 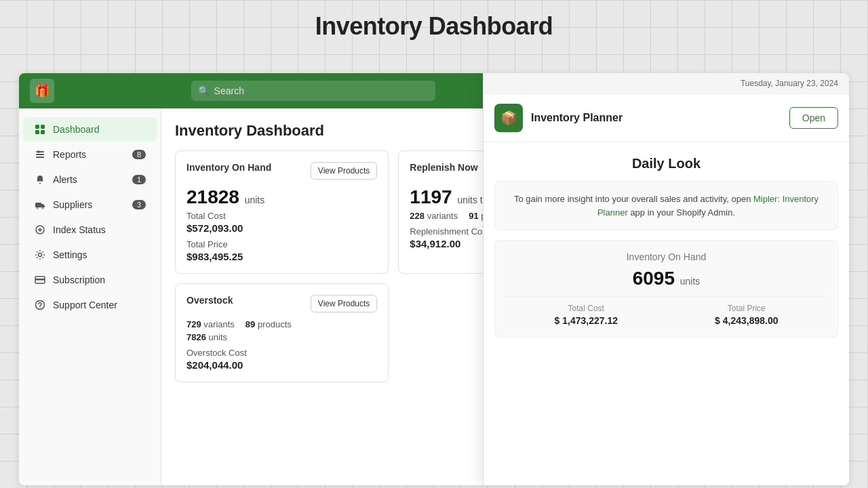 What do you see at coordinates (79, 280) in the screenshot?
I see `sidebar-item-label: Subscription` at bounding box center [79, 280].